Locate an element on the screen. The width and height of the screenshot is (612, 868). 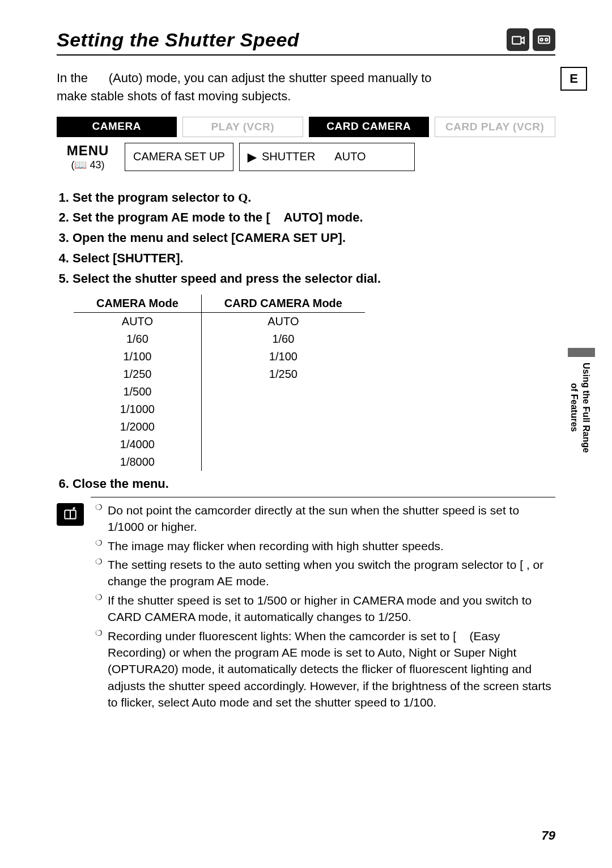
language-tab: E is located at coordinates (573, 79).